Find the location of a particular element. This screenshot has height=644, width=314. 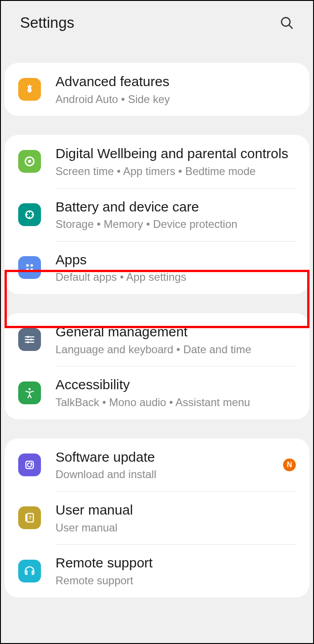

item-title: General management is located at coordinates (176, 332).